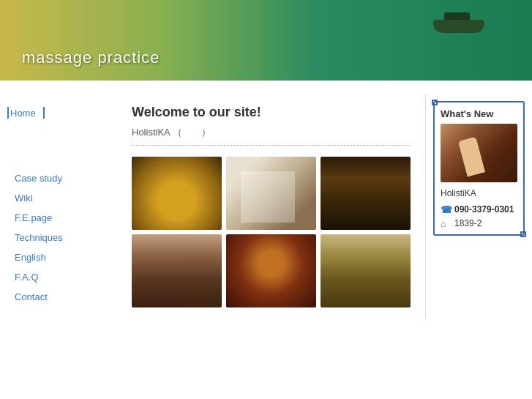 This screenshot has width=532, height=399. I want to click on phone-icon: ☎, so click(446, 209).